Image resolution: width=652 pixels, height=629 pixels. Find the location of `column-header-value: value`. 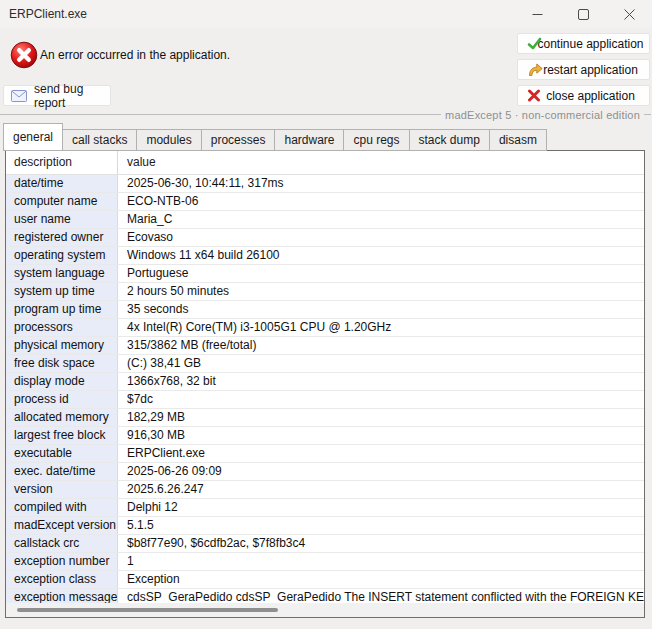

column-header-value: value is located at coordinates (381, 162).